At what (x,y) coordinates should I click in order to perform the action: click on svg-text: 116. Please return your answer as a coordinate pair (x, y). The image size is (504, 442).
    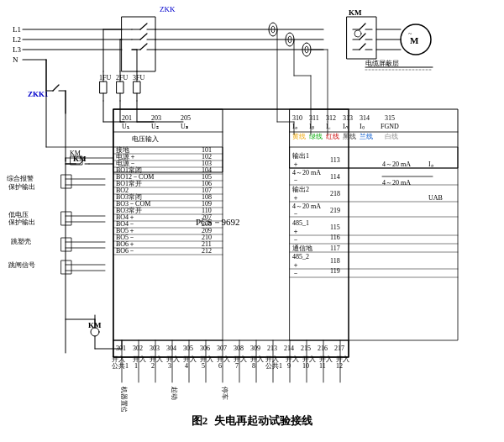
    Looking at the image, I should click on (335, 237).